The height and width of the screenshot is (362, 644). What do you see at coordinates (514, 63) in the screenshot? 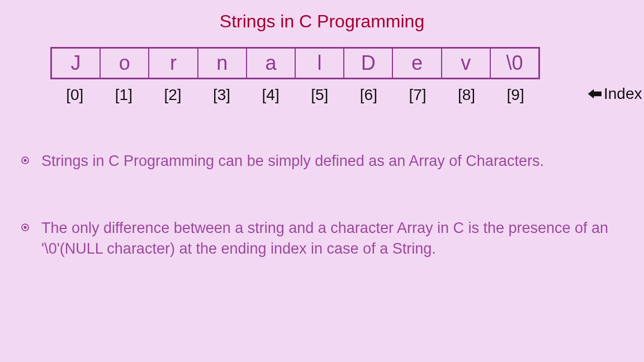
I see `char-cell: \0` at bounding box center [514, 63].